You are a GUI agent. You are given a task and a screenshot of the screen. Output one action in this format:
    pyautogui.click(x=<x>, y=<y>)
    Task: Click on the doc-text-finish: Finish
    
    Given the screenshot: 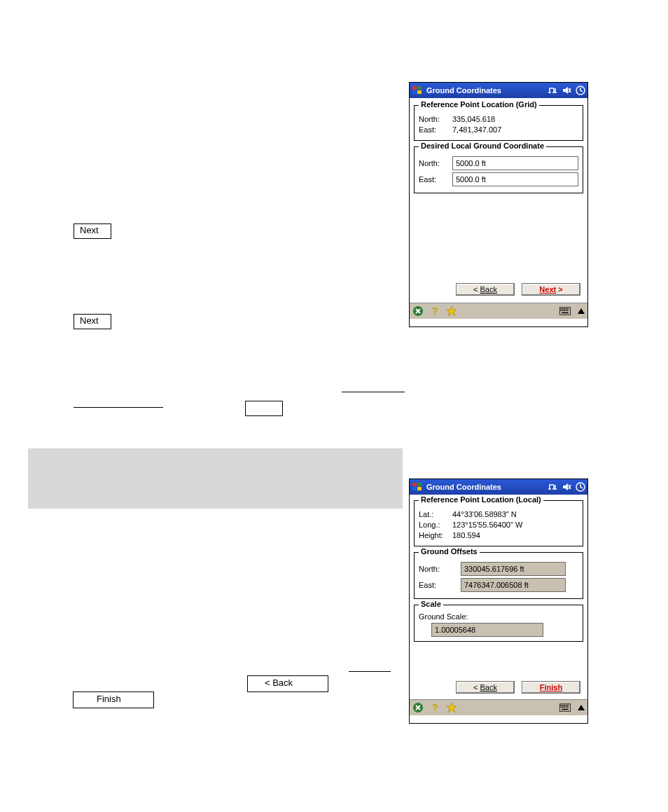 What is the action you would take?
    pyautogui.click(x=109, y=699)
    